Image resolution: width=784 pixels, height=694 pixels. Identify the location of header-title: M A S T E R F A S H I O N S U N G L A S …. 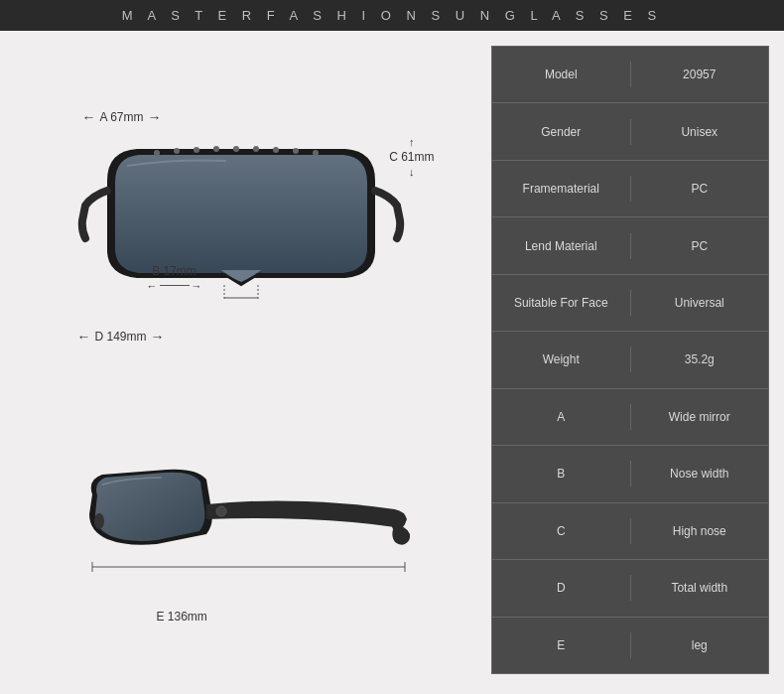
(392, 16).